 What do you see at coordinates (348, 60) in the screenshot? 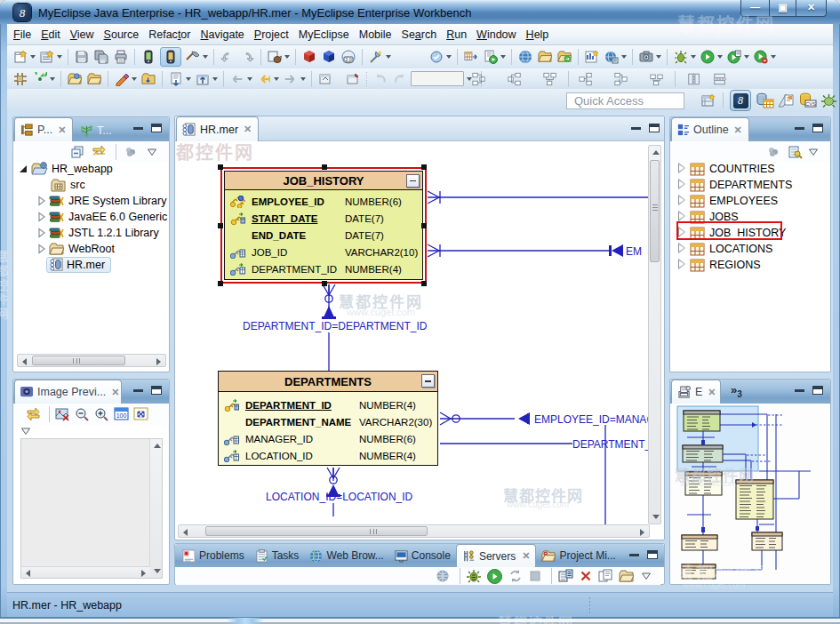
I see `svg-text: 2.0` at bounding box center [348, 60].